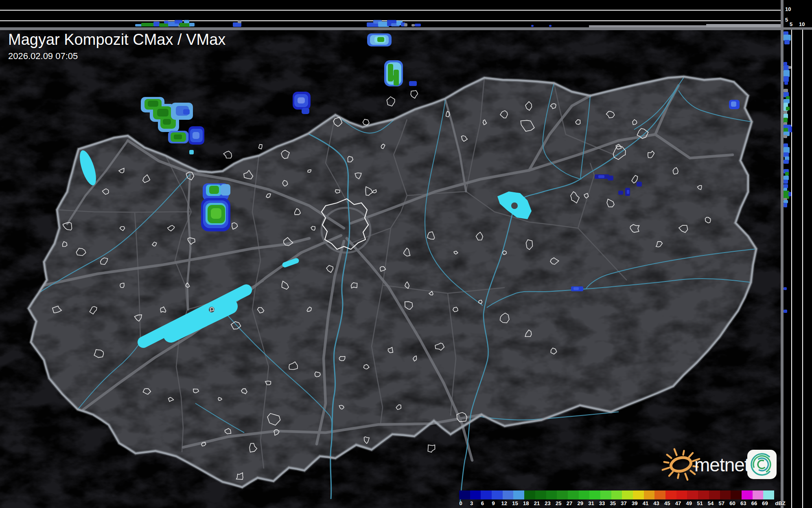  What do you see at coordinates (493, 504) in the screenshot?
I see `legend-tick-label: 9` at bounding box center [493, 504].